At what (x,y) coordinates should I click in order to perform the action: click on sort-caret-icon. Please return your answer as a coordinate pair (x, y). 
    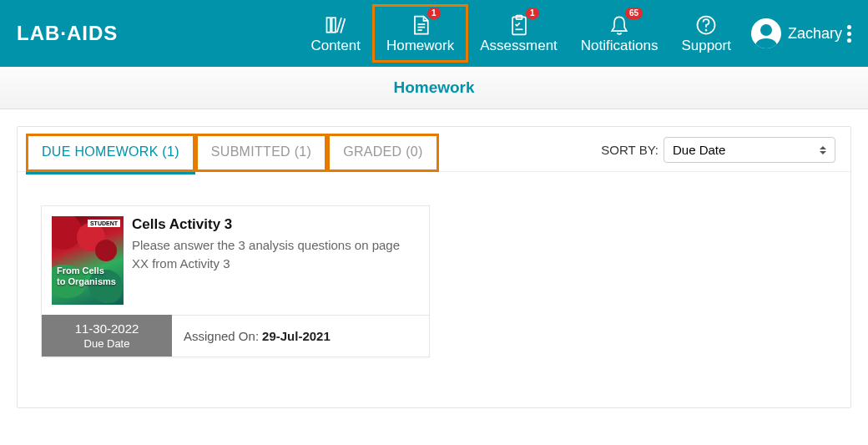
    Looking at the image, I should click on (823, 150).